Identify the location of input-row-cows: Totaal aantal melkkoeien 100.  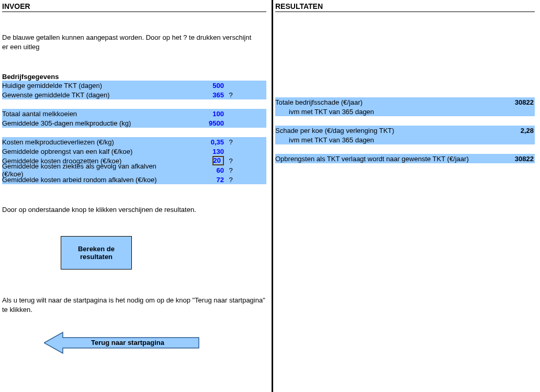
(134, 114).